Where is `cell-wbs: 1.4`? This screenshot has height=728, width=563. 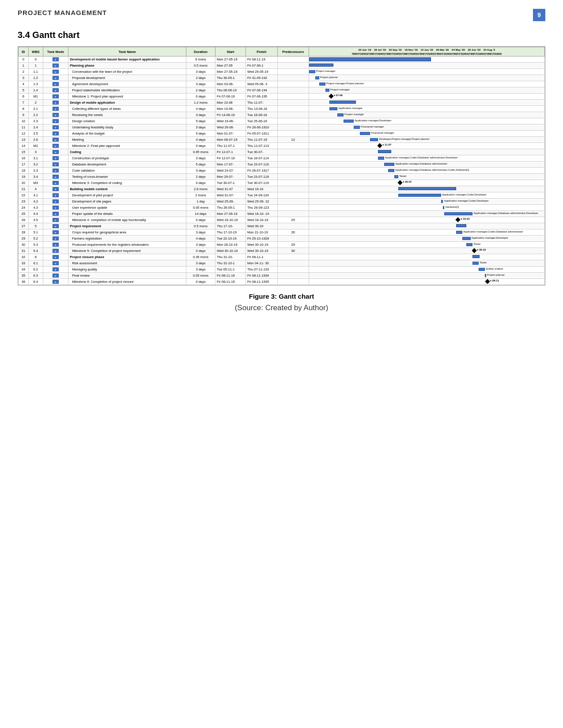
cell-wbs: 1.4 is located at coordinates (35, 90).